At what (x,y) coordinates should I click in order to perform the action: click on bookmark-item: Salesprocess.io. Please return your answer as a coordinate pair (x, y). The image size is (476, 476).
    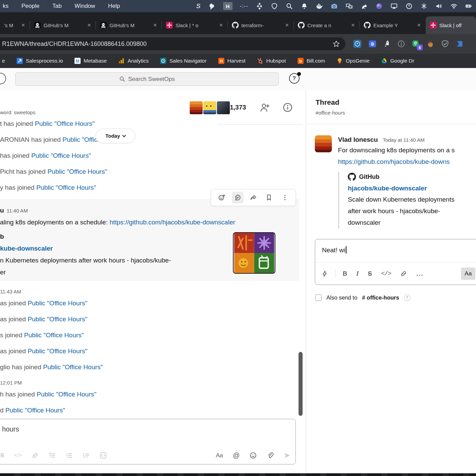
    Looking at the image, I should click on (40, 61).